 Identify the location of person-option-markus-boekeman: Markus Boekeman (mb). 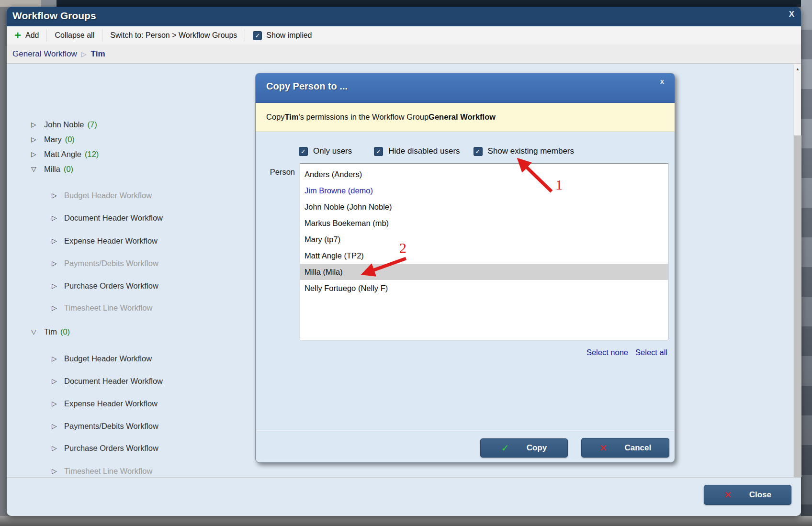
(484, 223).